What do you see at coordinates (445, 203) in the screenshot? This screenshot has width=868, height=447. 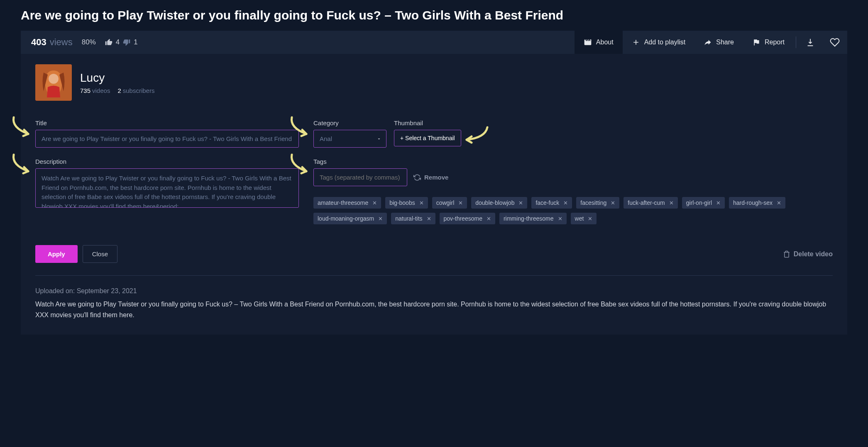 I see `tag-chip-label: cowgirl` at bounding box center [445, 203].